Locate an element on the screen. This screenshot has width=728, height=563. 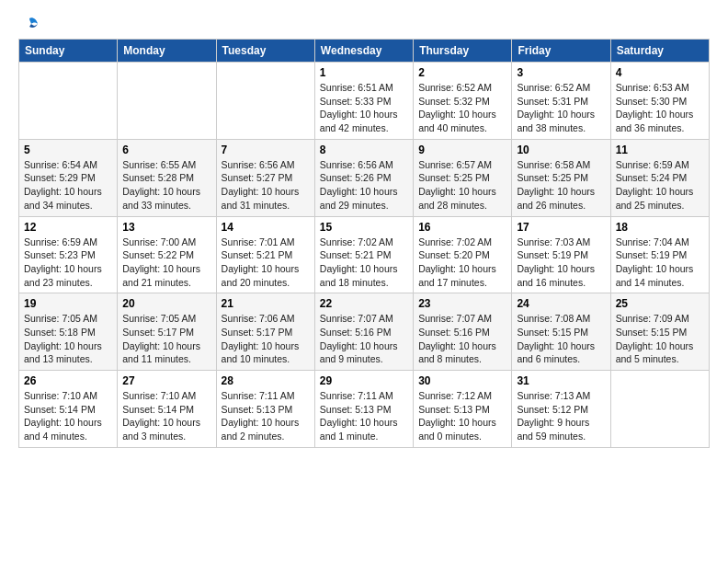
day-number: 6 is located at coordinates (166, 150).